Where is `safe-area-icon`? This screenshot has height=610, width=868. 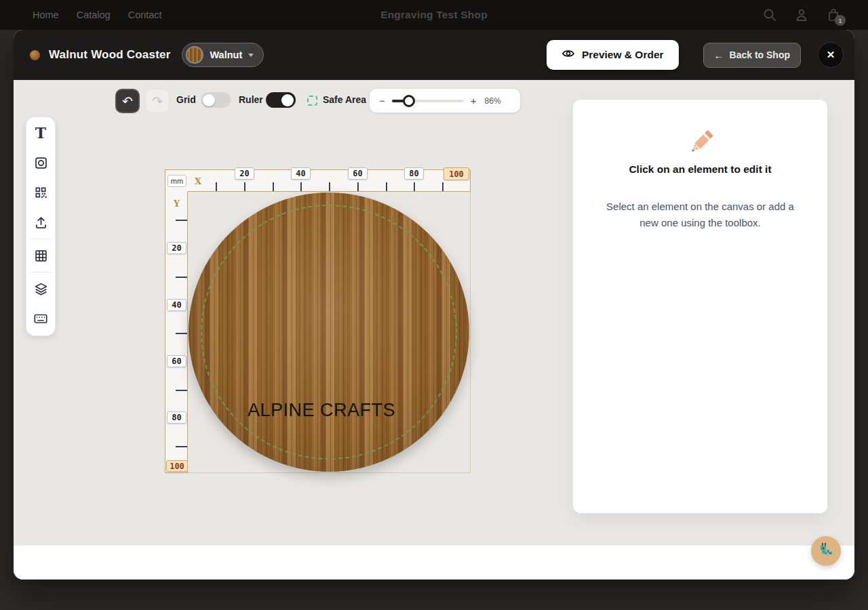
safe-area-icon is located at coordinates (312, 100).